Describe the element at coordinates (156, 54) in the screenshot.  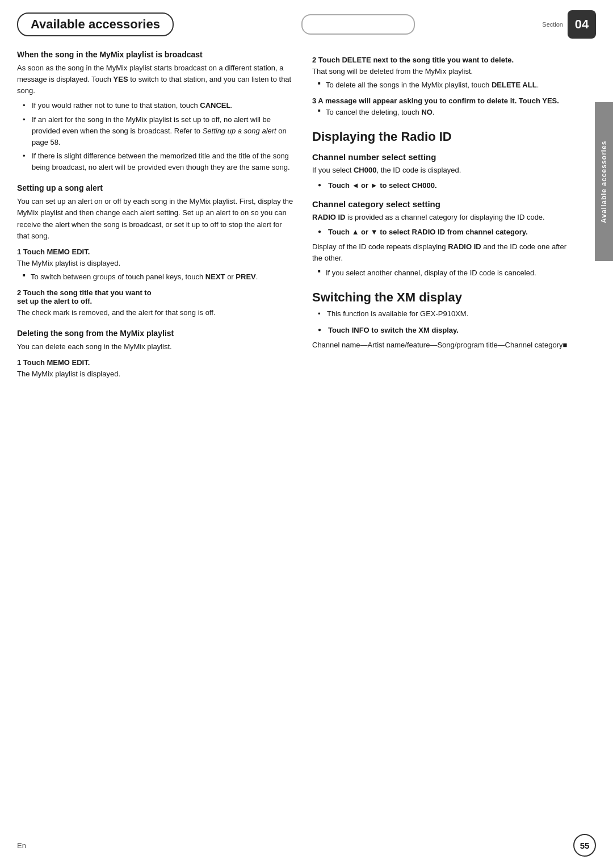
I see `section1-heading: When the song in the MyMix playlist is b…` at that location.